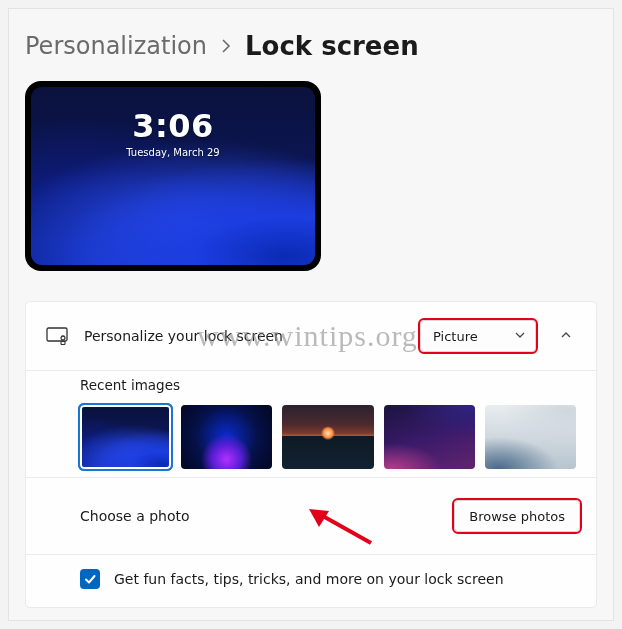 This screenshot has width=622, height=629. I want to click on breadcrumb-separator, so click(226, 46).